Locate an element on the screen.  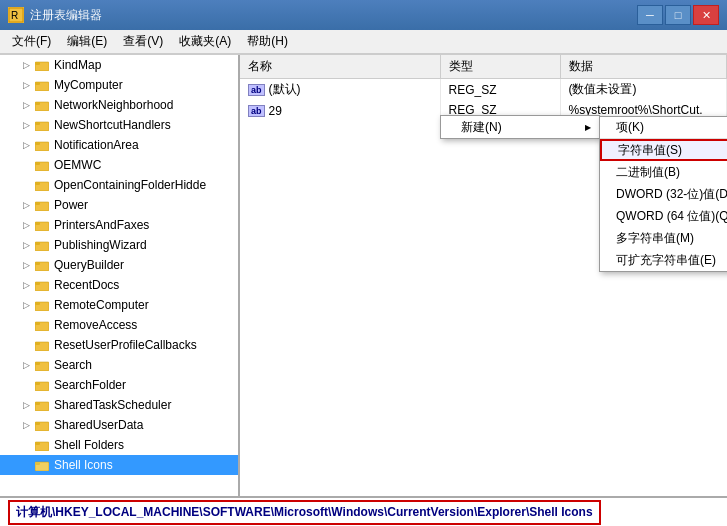
tree-label: NotificationArea is located at coordinates (96, 145).